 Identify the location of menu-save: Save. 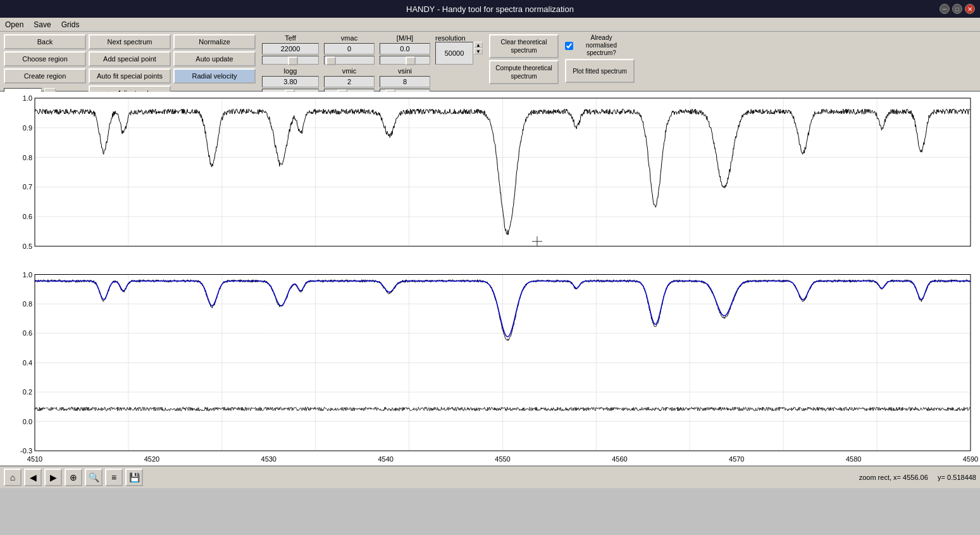
(42, 25).